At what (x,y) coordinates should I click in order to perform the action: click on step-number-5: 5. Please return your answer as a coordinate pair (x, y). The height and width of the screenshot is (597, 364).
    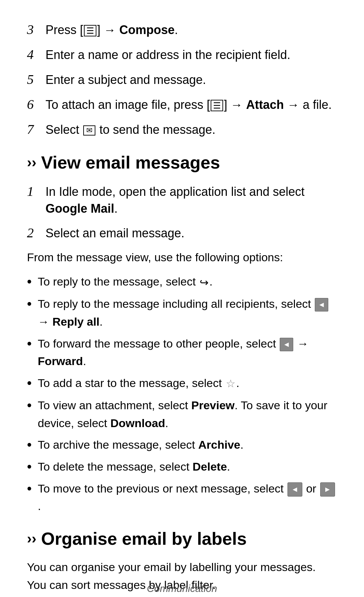
    Looking at the image, I should click on (36, 80).